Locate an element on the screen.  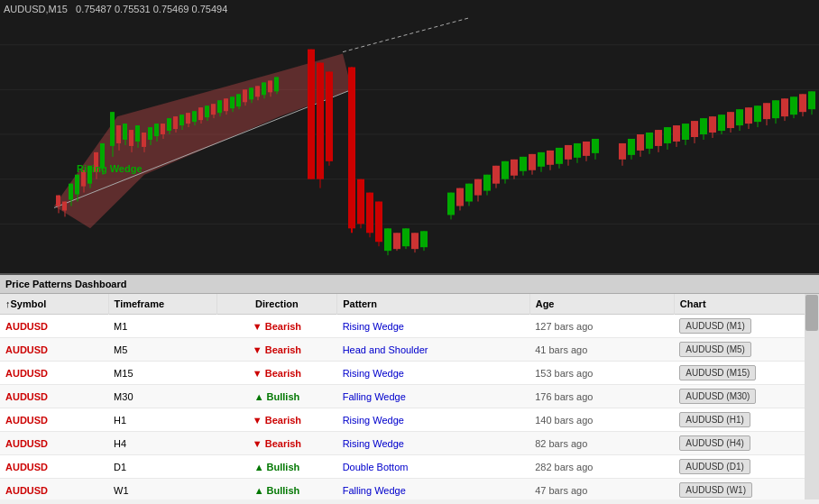
cell-chart: AUDUSD (W1) is located at coordinates (746, 490).